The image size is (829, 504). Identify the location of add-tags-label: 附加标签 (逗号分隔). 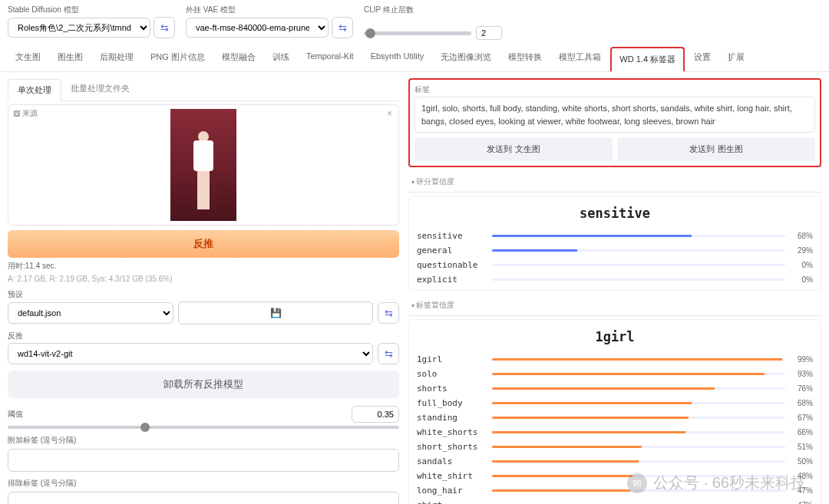
(203, 440).